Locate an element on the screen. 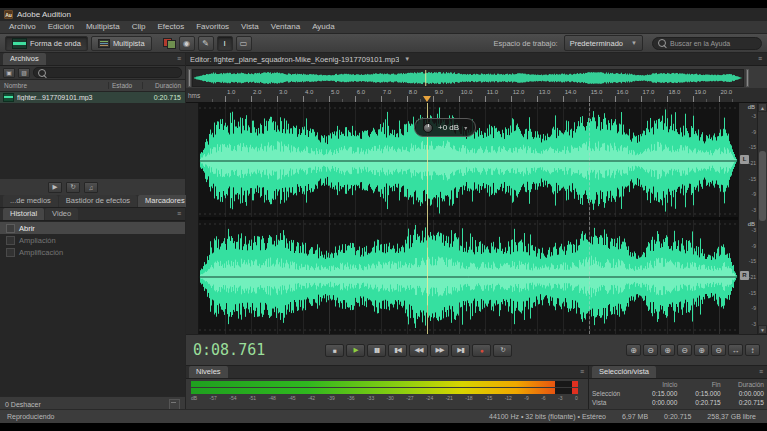 Image resolution: width=767 pixels, height=431 pixels. vertical-scrollbar: ▲ ▼ is located at coordinates (762, 218).